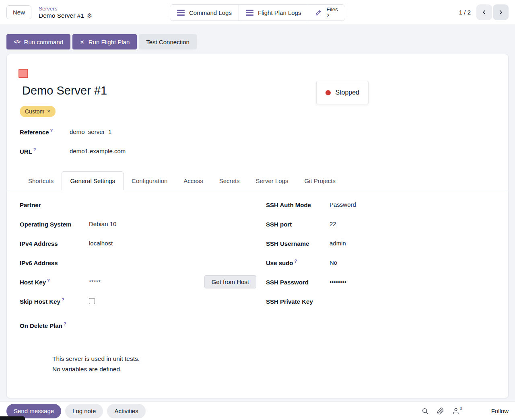 This screenshot has width=515, height=420. What do you see at coordinates (143, 325) in the screenshot?
I see `field-row-on-delete-plan: On Delete Plan?` at bounding box center [143, 325].